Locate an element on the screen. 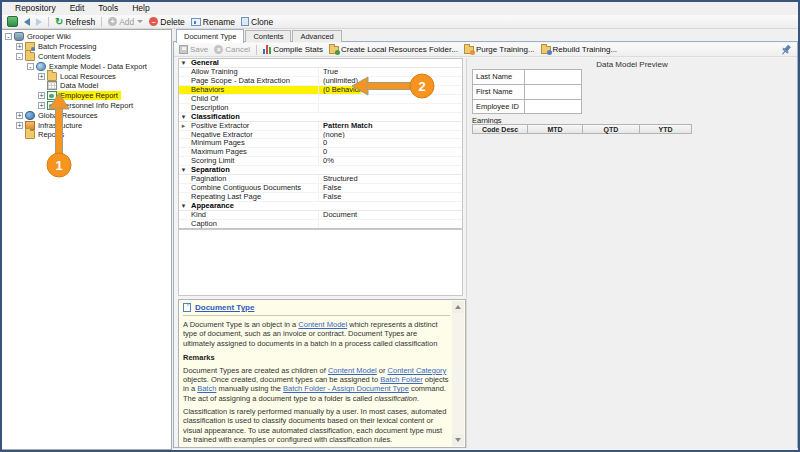 The height and width of the screenshot is (452, 800). menu-tools: Tools is located at coordinates (108, 8).